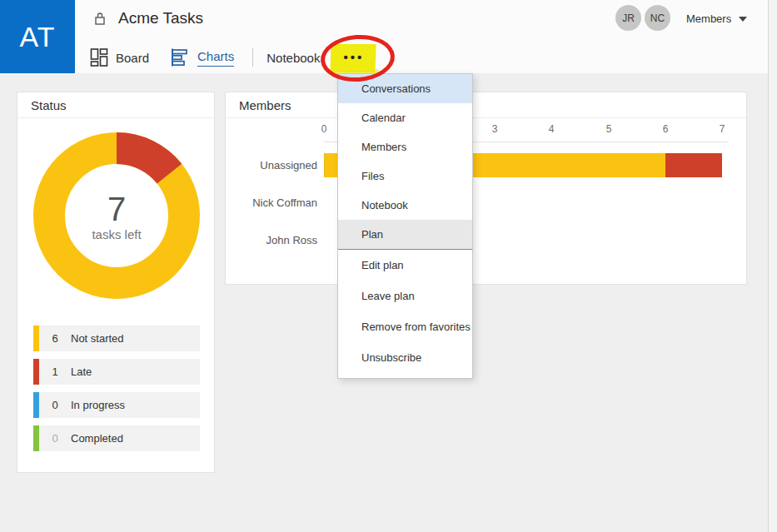  Describe the element at coordinates (117, 338) in the screenshot. I see `legend-row-not-started: 6 Not started` at that location.